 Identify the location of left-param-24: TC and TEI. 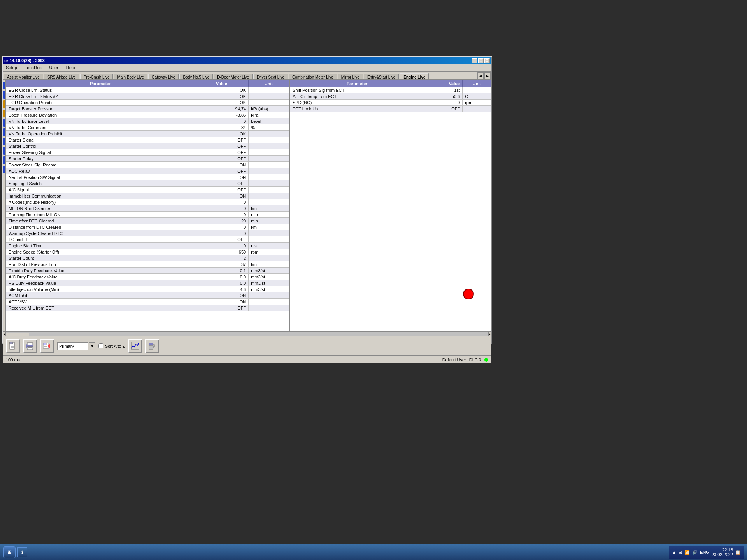
(100, 240).